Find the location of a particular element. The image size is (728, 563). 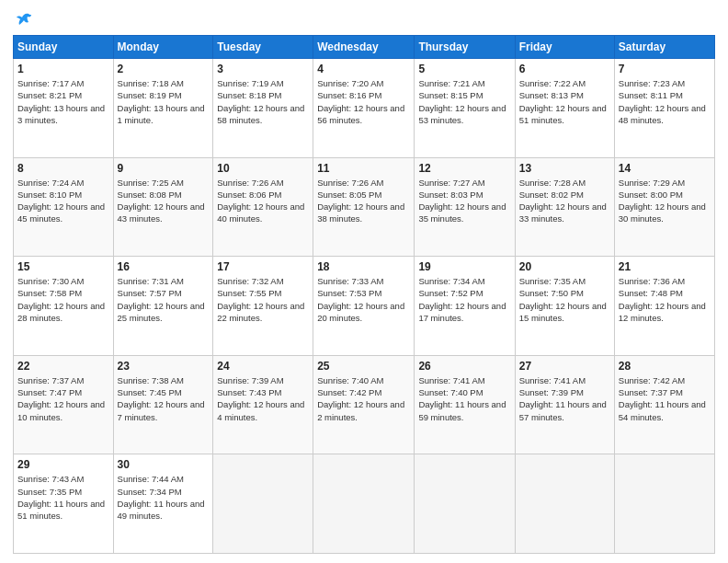

day-number: 18 is located at coordinates (364, 267).